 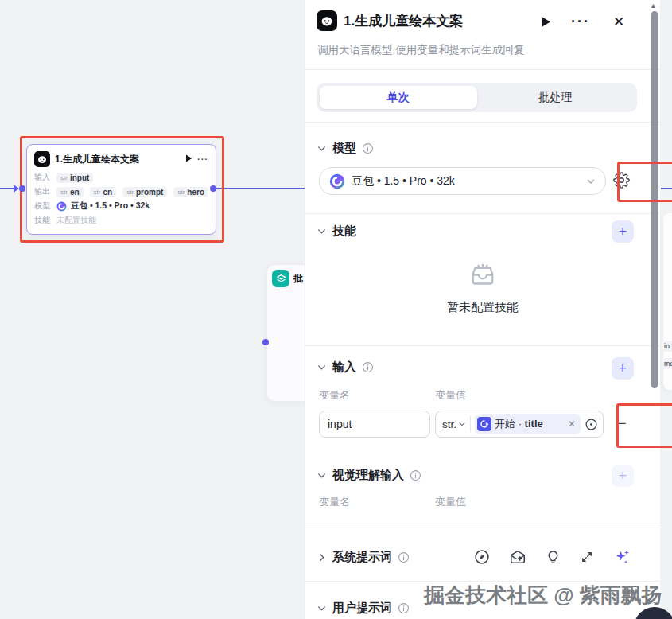 What do you see at coordinates (363, 608) in the screenshot?
I see `user-prompt-label: 用户提示词` at bounding box center [363, 608].